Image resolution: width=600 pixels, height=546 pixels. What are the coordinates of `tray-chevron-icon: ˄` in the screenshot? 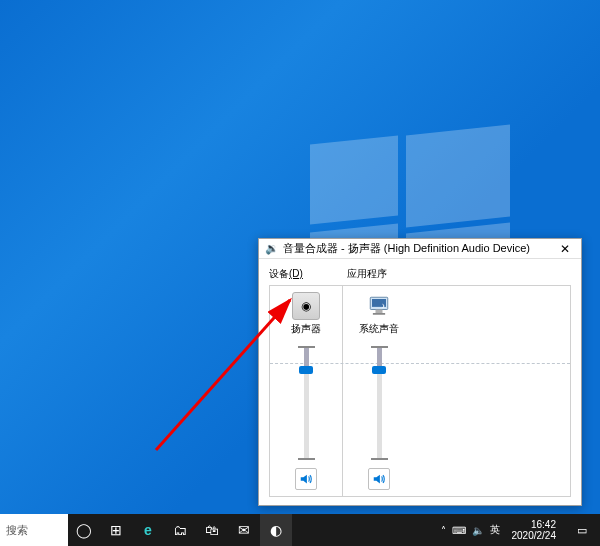 It's located at (444, 530).